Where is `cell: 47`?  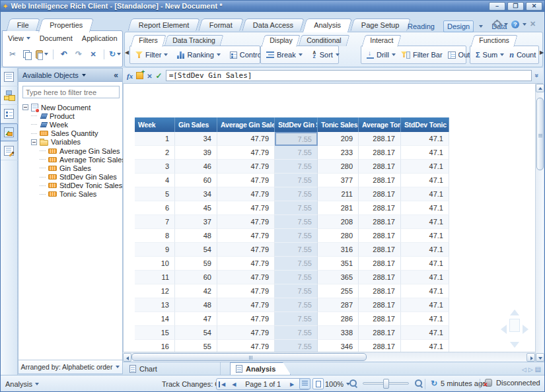
cell: 47 is located at coordinates (196, 319).